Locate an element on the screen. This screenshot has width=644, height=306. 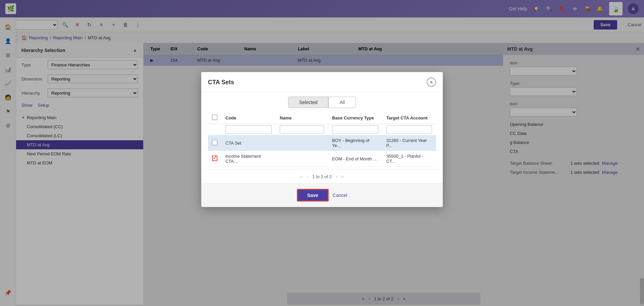
modal-row-0-check is located at coordinates (215, 143).